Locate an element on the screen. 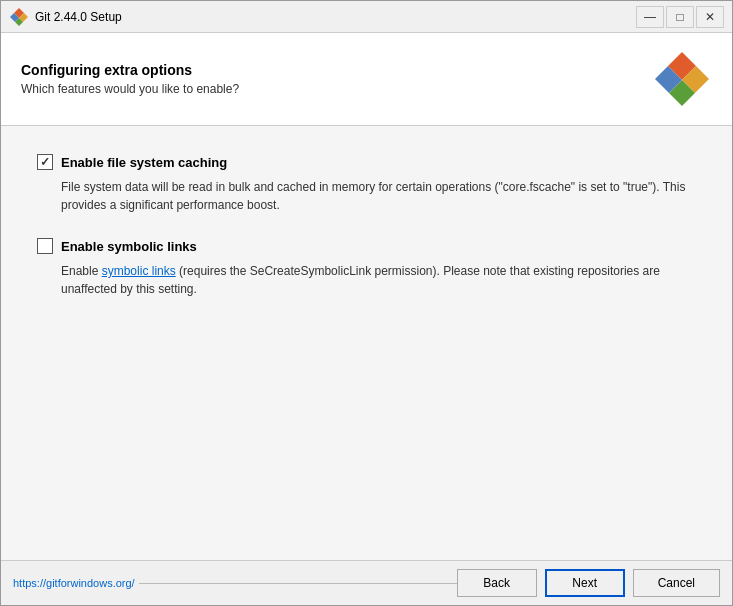 The image size is (733, 606). window-title: Git 2.44.0 Setup is located at coordinates (336, 17).